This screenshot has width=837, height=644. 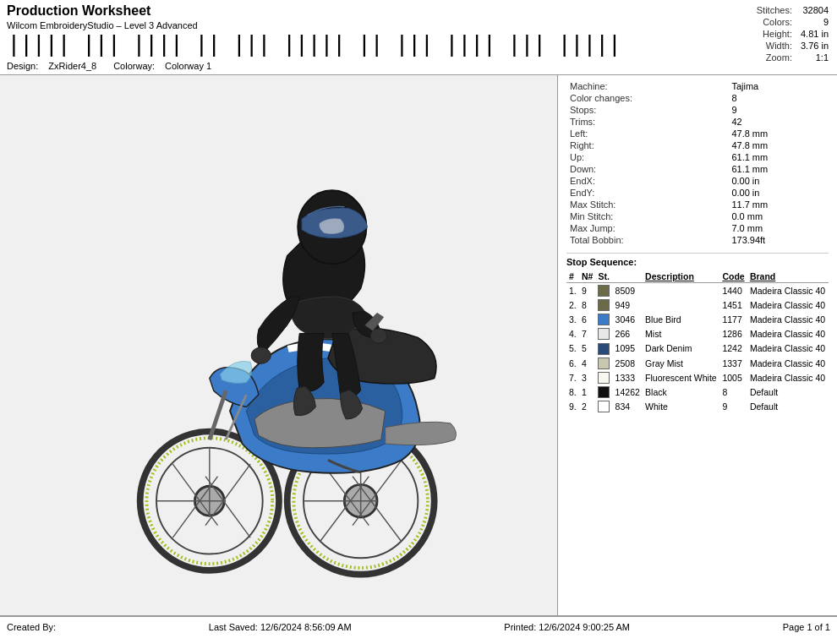 I want to click on total-bobbin-label: Total Bobbin:, so click(x=648, y=240).